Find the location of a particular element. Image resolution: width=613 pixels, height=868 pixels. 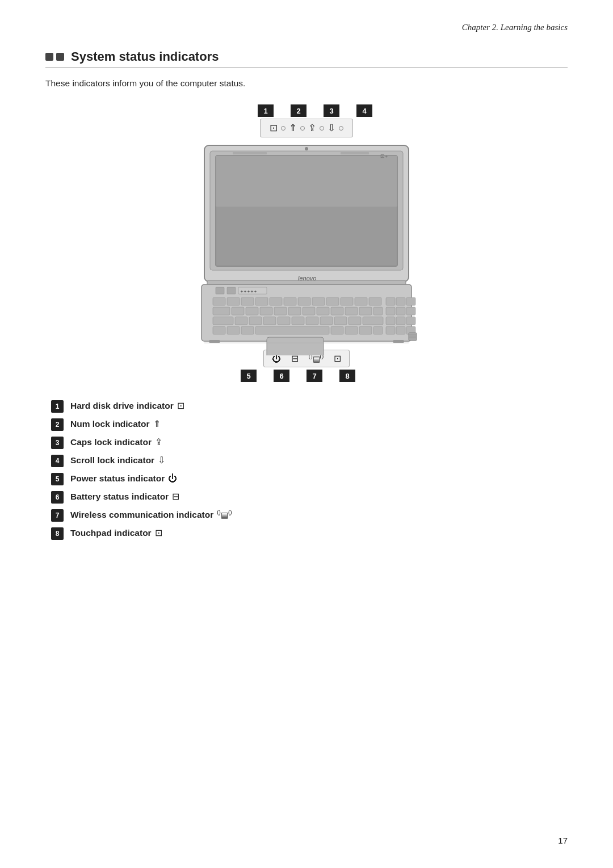

page-number: 17 is located at coordinates (563, 840).